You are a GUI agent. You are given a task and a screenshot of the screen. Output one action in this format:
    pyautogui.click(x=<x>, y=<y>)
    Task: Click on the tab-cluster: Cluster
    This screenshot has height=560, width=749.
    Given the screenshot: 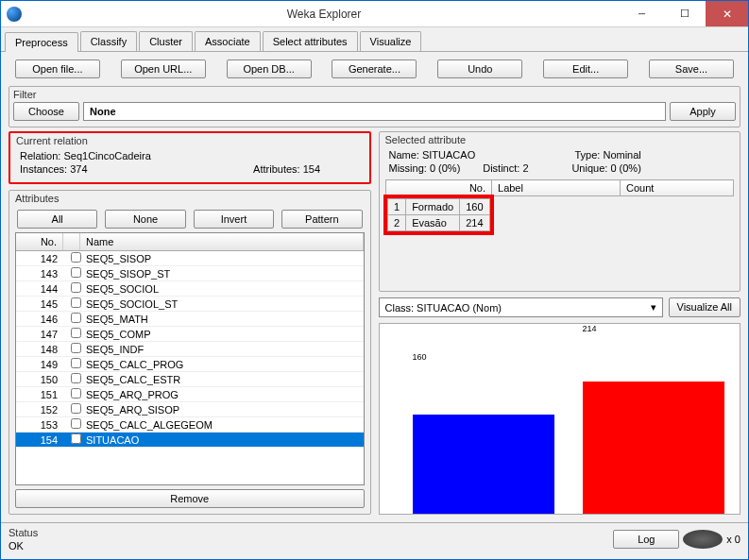 What is the action you would take?
    pyautogui.click(x=166, y=42)
    